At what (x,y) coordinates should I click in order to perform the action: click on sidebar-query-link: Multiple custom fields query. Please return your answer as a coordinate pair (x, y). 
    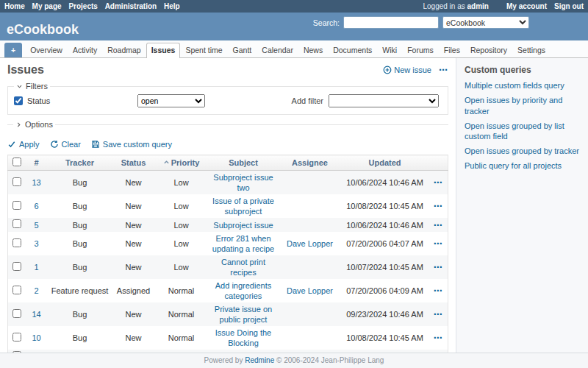
    Looking at the image, I should click on (522, 85).